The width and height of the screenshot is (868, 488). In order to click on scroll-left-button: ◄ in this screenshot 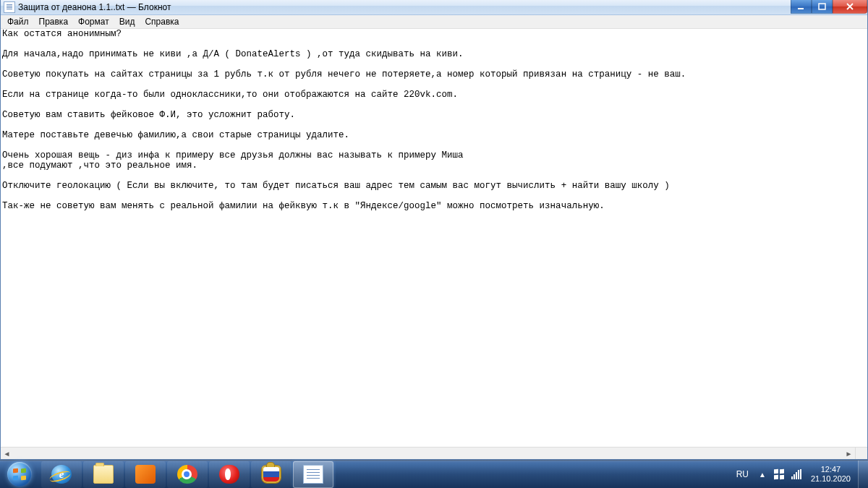, I will do `click(7, 454)`.